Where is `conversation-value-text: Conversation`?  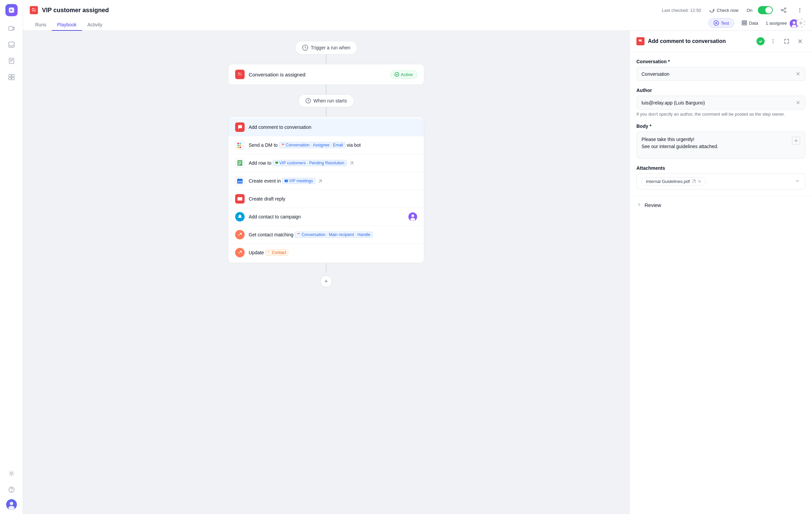
conversation-value-text: Conversation is located at coordinates (717, 74).